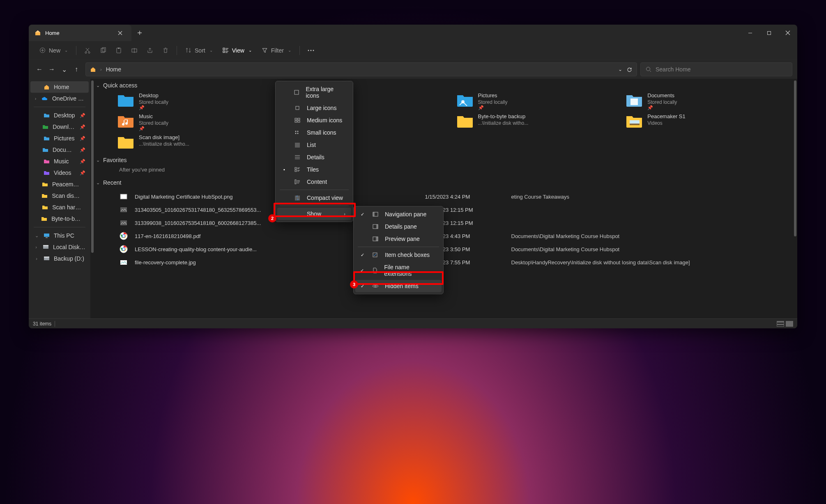 This screenshot has height=504, width=826. Describe the element at coordinates (60, 247) in the screenshot. I see `sidebar-item-drive: ›Local Disk (C:)` at that location.